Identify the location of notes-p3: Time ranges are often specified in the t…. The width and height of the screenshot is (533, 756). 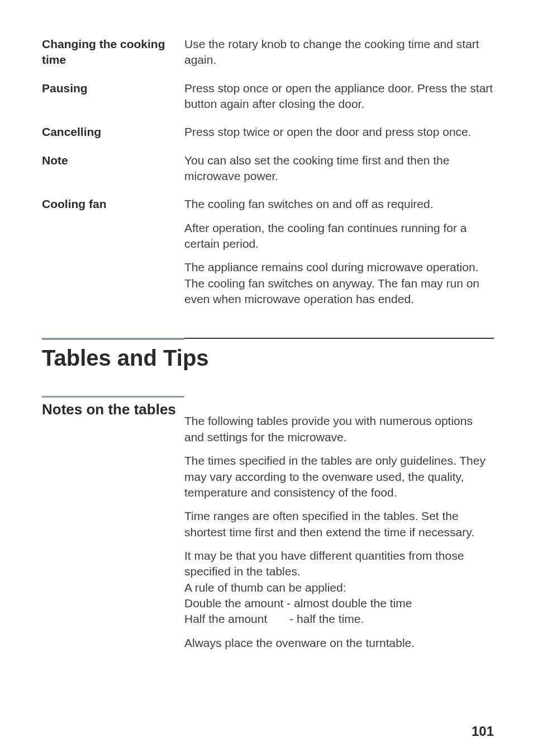
(339, 525).